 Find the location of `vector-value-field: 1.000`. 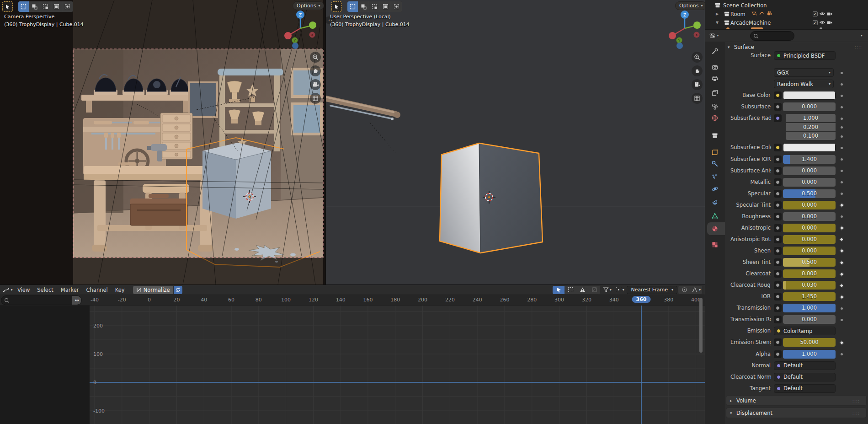

vector-value-field: 1.000 is located at coordinates (811, 118).